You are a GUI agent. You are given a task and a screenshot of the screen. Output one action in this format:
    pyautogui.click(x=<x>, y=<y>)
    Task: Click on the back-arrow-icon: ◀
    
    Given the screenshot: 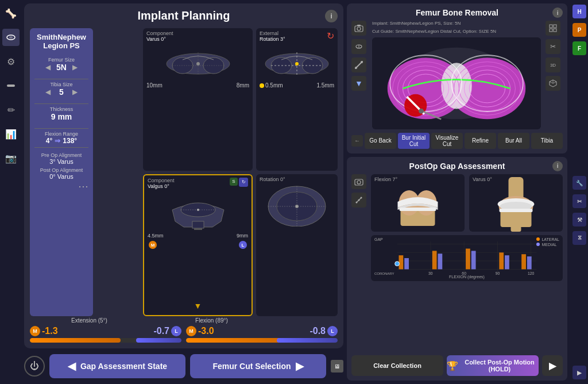 What is the action you would take?
    pyautogui.click(x=72, y=366)
    